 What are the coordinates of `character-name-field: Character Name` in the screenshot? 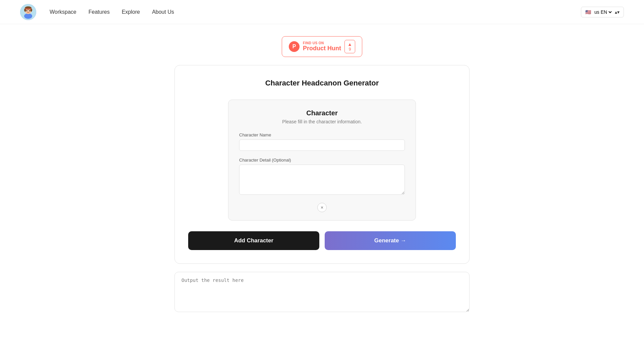 It's located at (322, 141).